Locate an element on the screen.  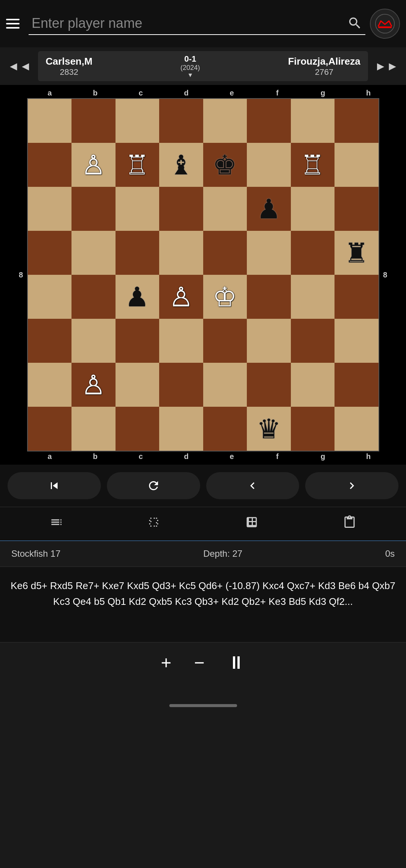
square-e6 is located at coordinates (225, 209).